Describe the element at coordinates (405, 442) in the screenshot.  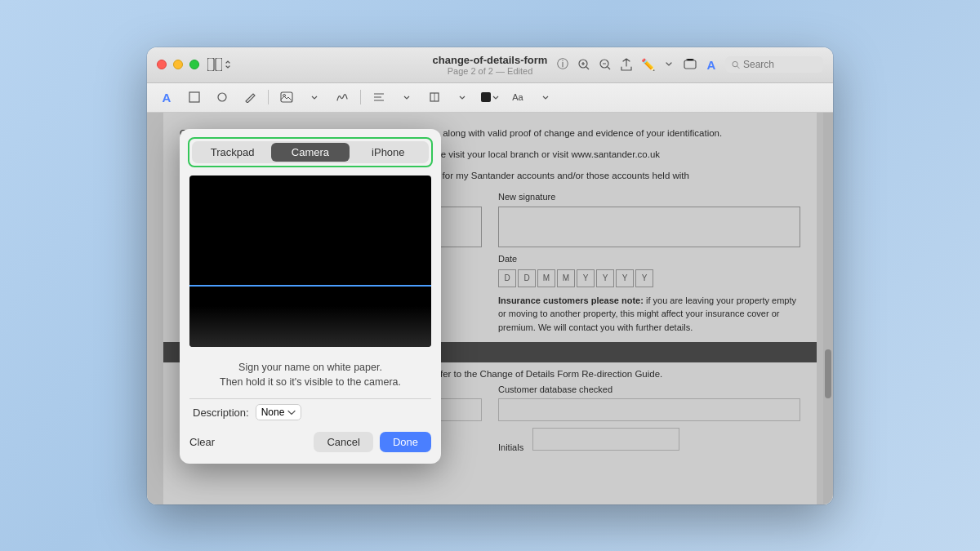
I see `done-button: Done` at that location.